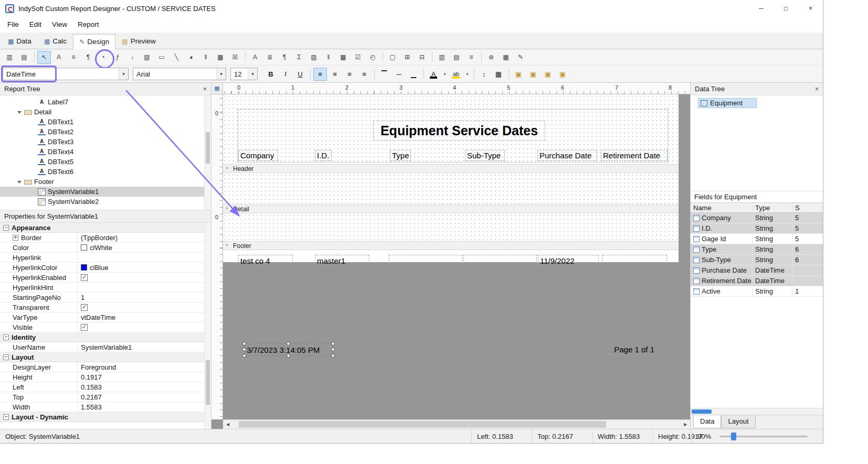 This screenshot has height=464, width=868. What do you see at coordinates (786, 8) in the screenshot?
I see `maximize-button: □` at bounding box center [786, 8].